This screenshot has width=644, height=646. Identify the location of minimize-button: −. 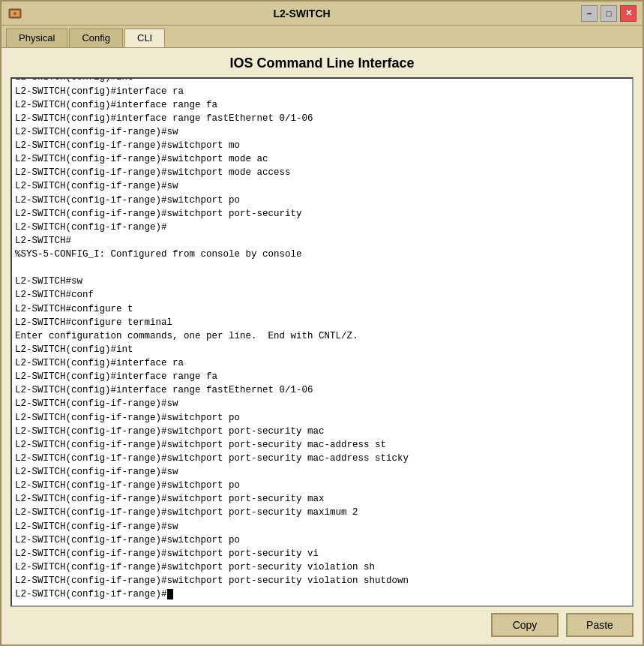
(589, 14).